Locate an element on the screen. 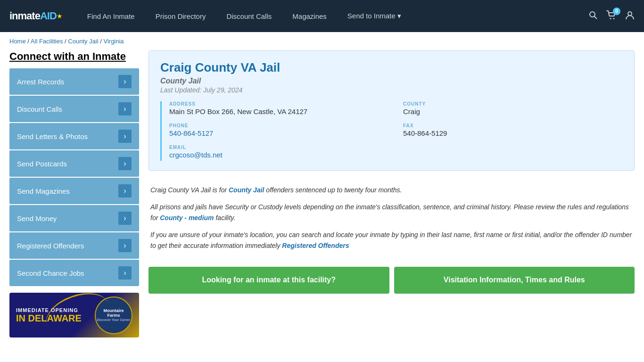 This screenshot has height=362, width=644. email-label: EMAIL is located at coordinates (396, 147).